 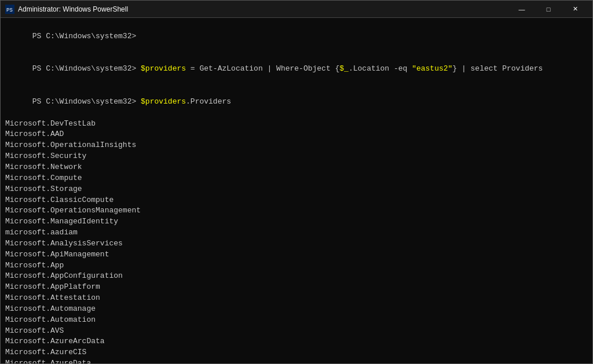 What do you see at coordinates (344, 68) in the screenshot?
I see `variable-text: $_` at bounding box center [344, 68].